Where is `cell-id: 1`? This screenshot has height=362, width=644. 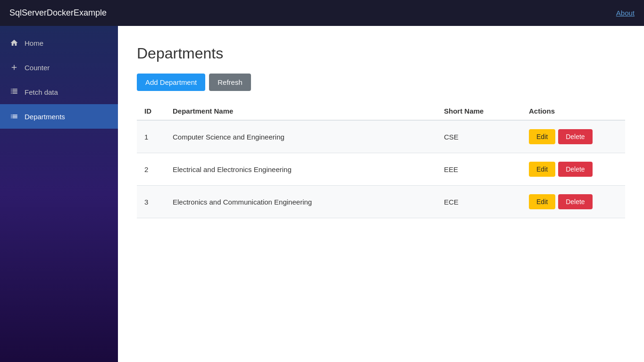 cell-id: 1 is located at coordinates (151, 137).